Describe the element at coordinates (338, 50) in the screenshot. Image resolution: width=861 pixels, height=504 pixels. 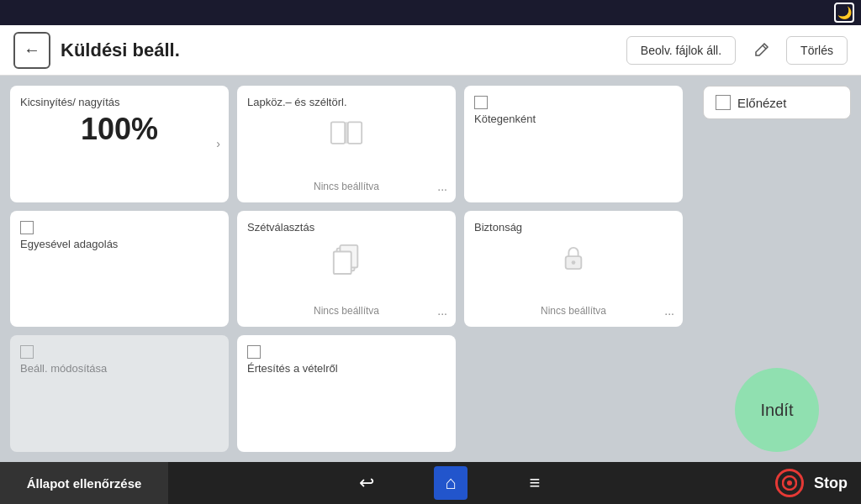
I see `page-title: Küldési beáll.` at that location.